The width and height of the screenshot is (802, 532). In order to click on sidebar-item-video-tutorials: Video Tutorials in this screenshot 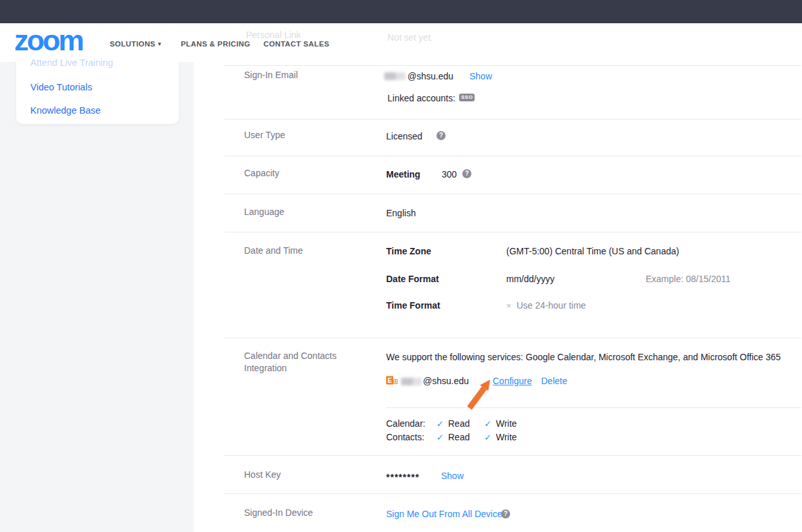, I will do `click(61, 87)`.